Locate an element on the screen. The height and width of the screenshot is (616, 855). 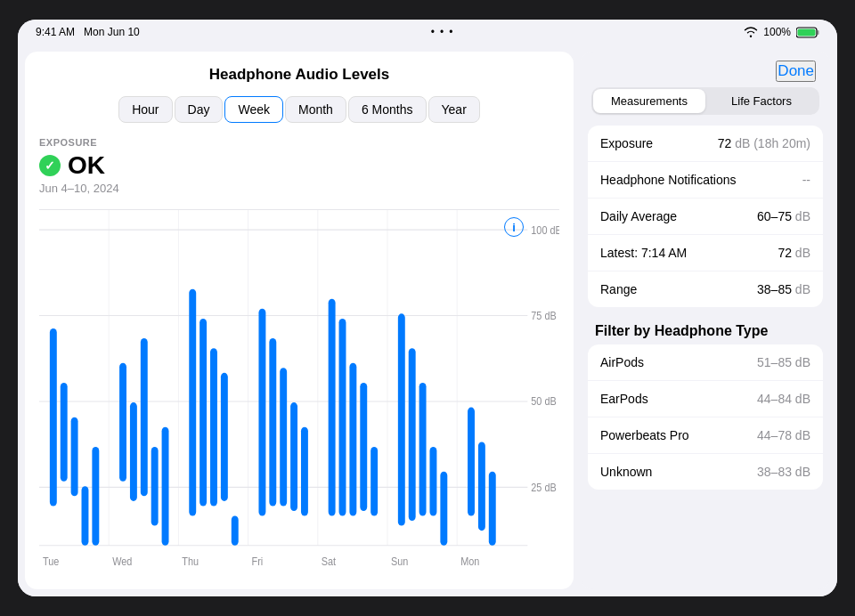
dot1: • is located at coordinates (433, 32).